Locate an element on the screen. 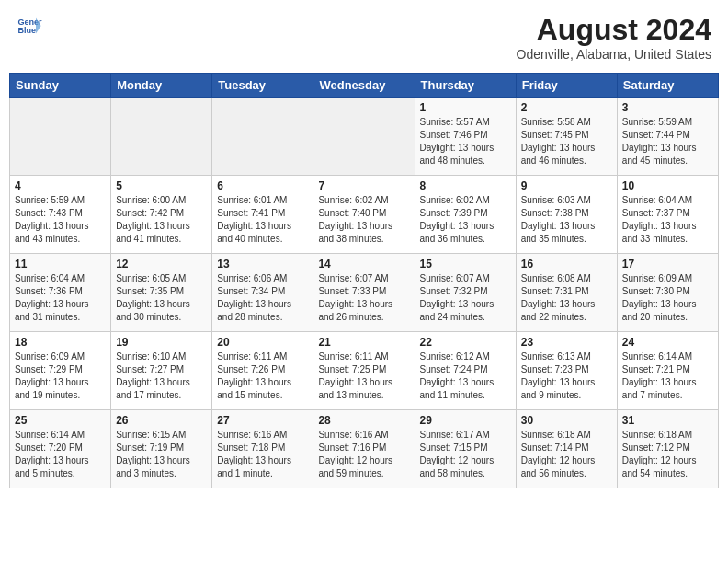 The height and width of the screenshot is (563, 728). header-saturday: Saturday is located at coordinates (667, 86).